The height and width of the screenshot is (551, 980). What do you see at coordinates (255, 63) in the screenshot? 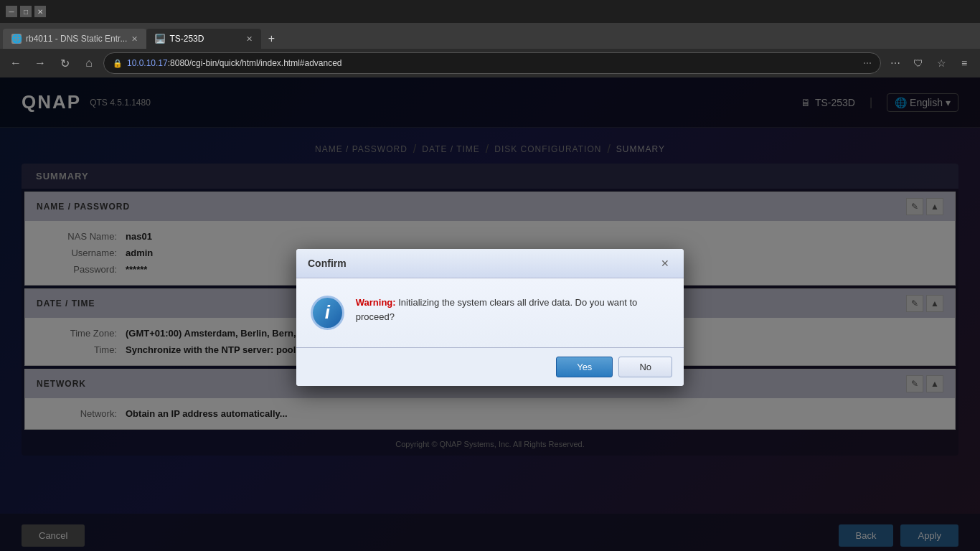
I see `address-path: :8080/cgi-bin/quick/html/index.html#adva…` at bounding box center [255, 63].